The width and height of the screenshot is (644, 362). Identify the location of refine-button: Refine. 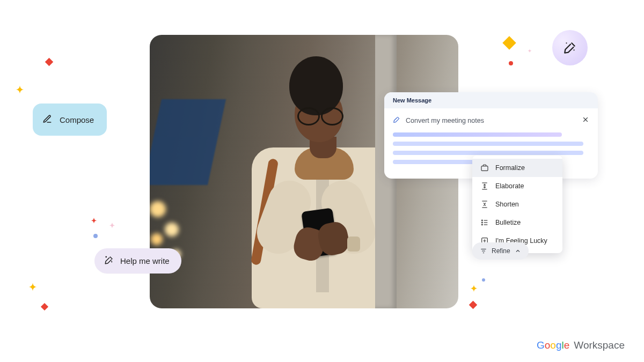
(500, 251).